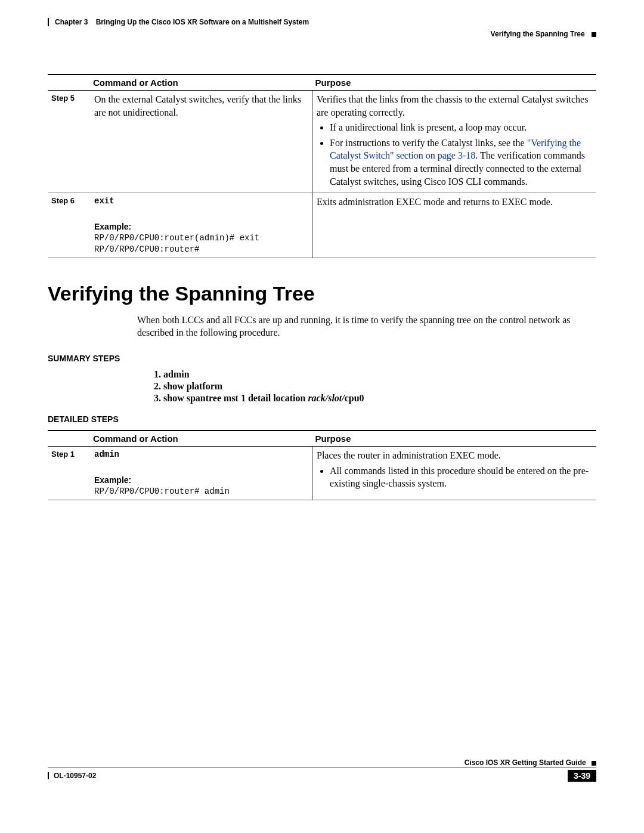 This screenshot has height=833, width=644. What do you see at coordinates (380, 386) in the screenshot?
I see `summary-step: show platform` at bounding box center [380, 386].